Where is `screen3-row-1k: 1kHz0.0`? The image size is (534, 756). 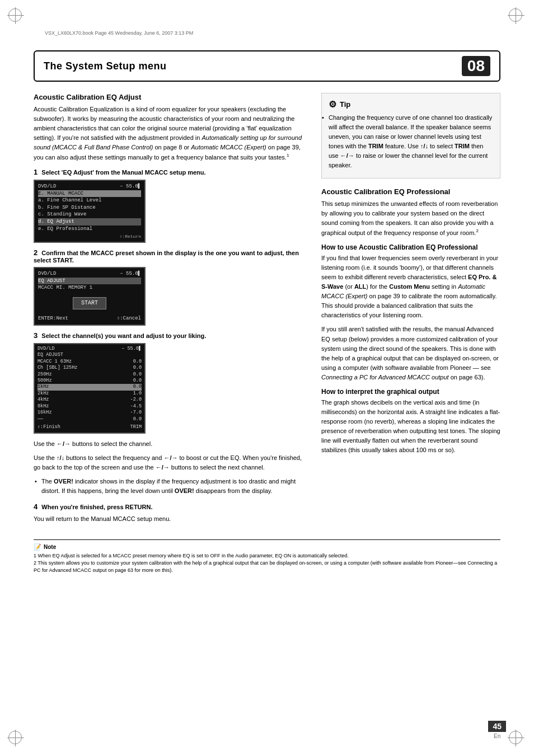 screen3-row-1k: 1kHz0.0 is located at coordinates (90, 387).